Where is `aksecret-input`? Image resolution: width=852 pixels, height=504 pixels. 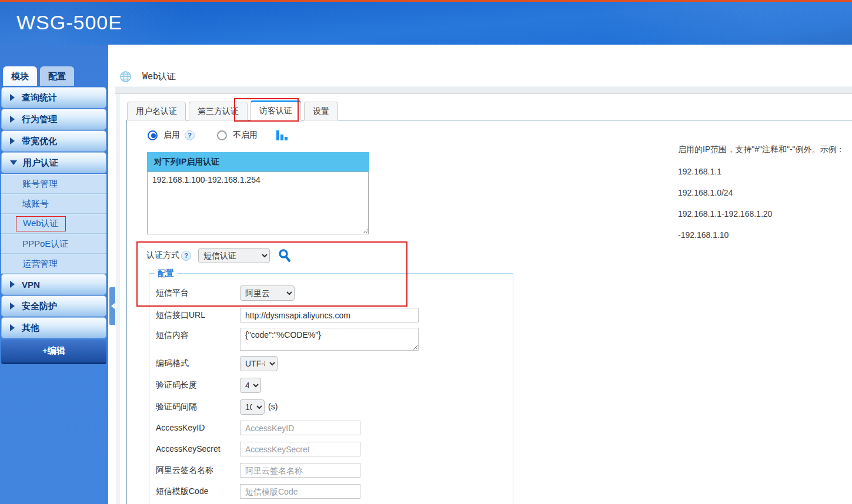
aksecret-input is located at coordinates (300, 449).